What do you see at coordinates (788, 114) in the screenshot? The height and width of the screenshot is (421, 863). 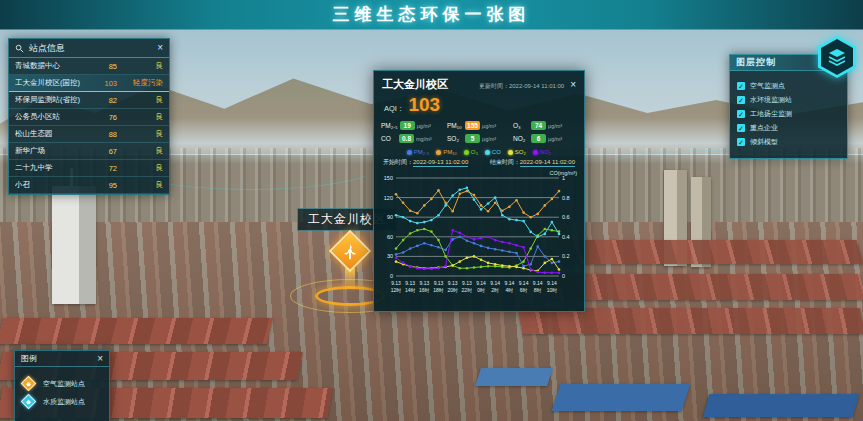 I see `layer-items: ✓空气监测点✓水环境监测站✓工地扬尘监测✓重点企业✓倾斜模型` at bounding box center [788, 114].